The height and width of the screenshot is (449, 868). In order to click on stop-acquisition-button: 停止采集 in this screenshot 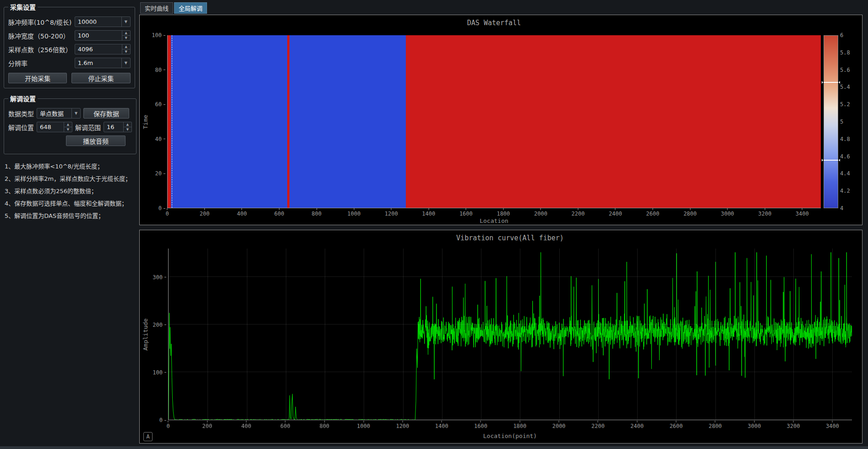, I will do `click(101, 78)`.